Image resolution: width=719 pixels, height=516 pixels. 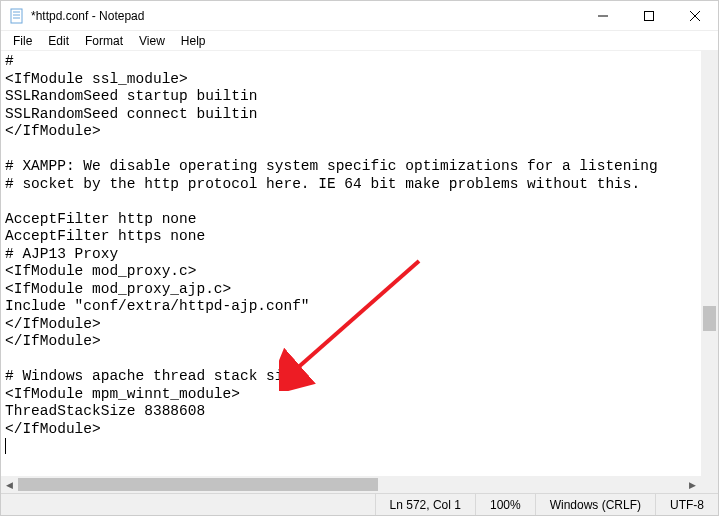 I want to click on status-encoding: UTF-8, so click(x=686, y=504).